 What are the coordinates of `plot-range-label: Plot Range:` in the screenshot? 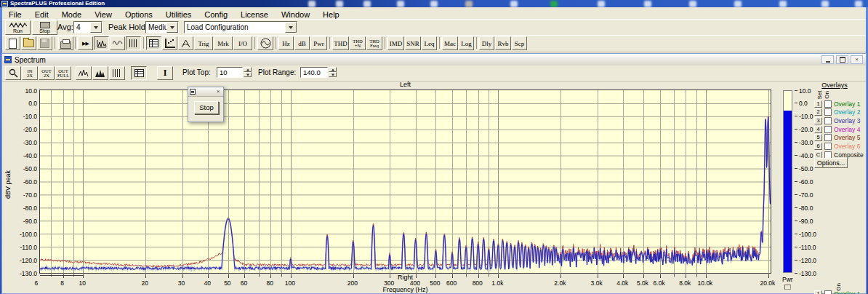 It's located at (277, 73).